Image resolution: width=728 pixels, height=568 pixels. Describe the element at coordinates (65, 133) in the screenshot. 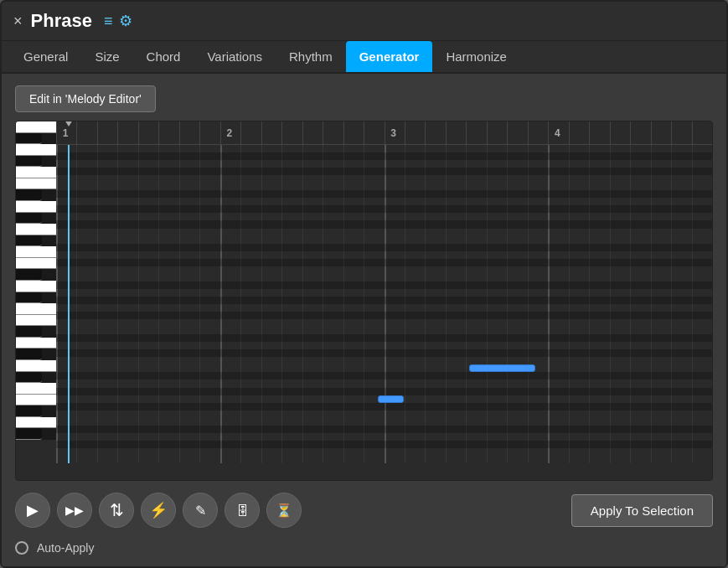

I see `beat-label-1: 1` at that location.